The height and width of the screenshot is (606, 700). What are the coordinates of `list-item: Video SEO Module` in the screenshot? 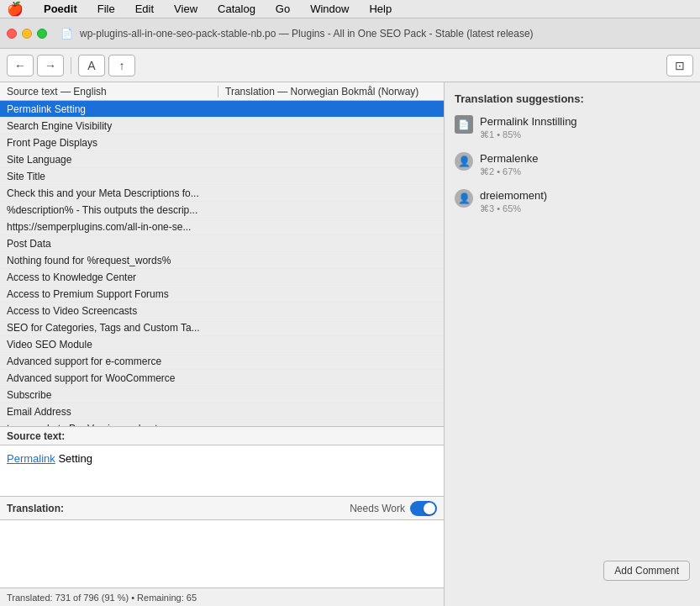 It's located at (222, 345).